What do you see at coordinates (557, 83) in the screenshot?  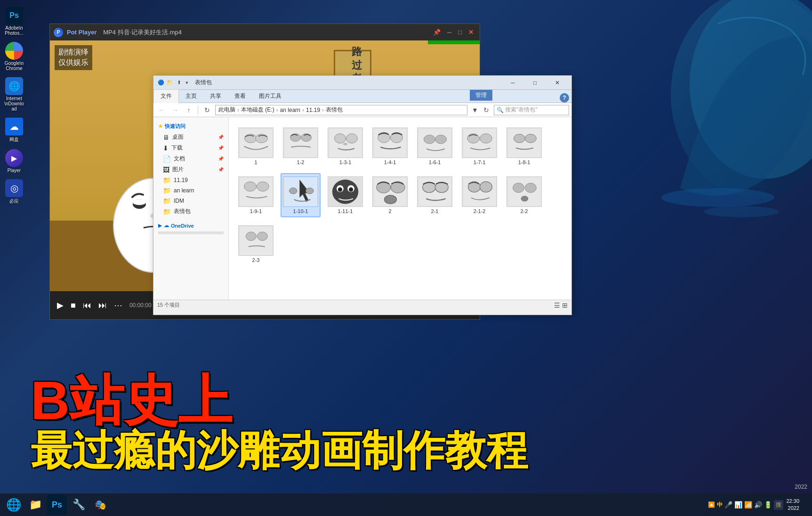 I see `explorer-close-btn: ✕` at bounding box center [557, 83].